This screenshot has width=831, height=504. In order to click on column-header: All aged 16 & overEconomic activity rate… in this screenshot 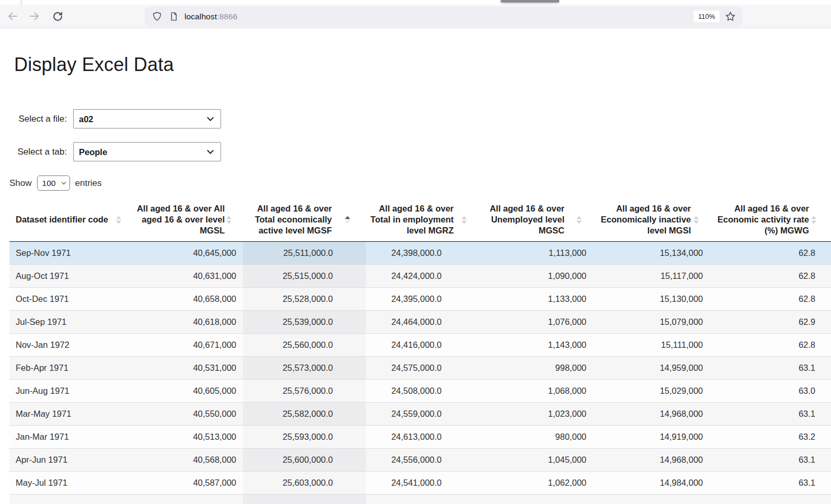, I will do `click(770, 220)`.